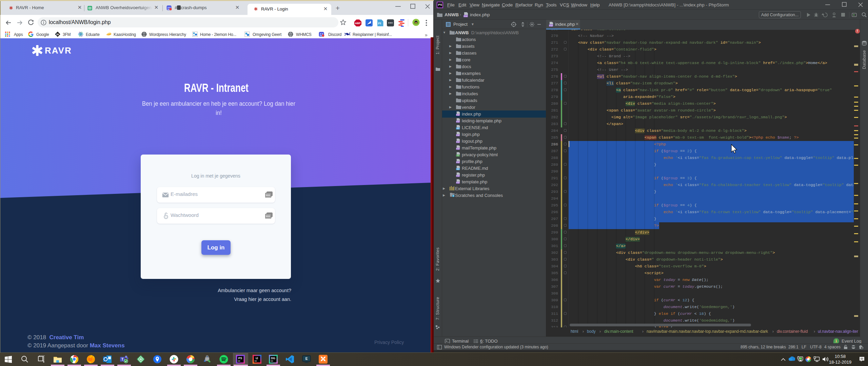 This screenshot has width=868, height=366. I want to click on svg-text: 3K, so click(58, 35).